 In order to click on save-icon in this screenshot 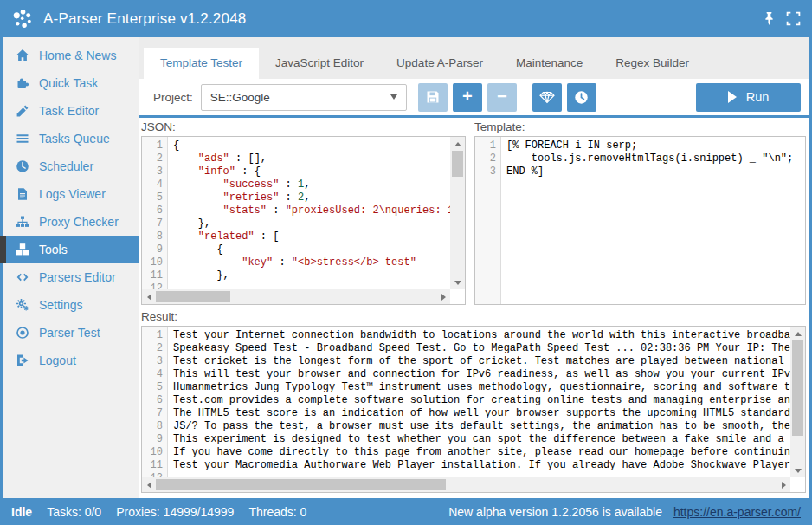, I will do `click(433, 97)`.